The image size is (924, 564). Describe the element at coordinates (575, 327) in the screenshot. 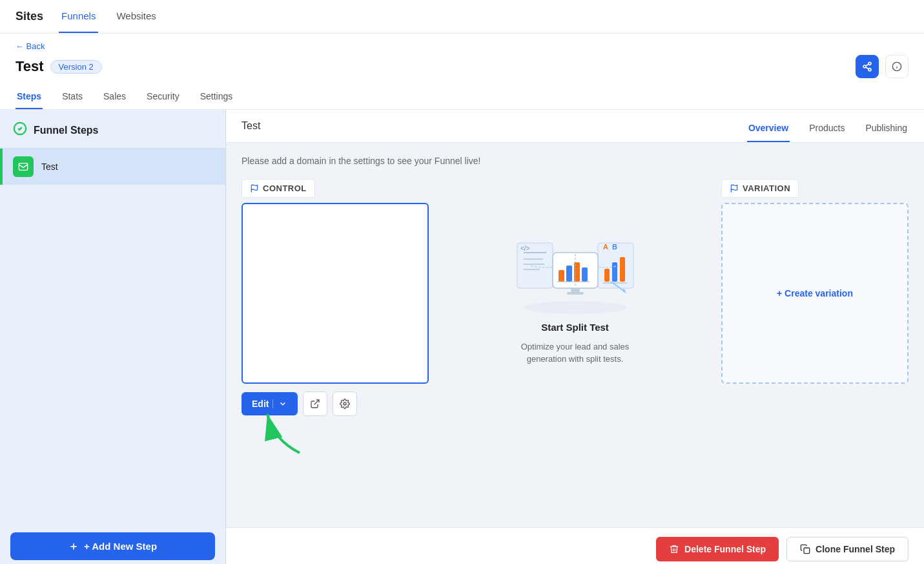

I see `split-test-title: Start Split Test` at that location.